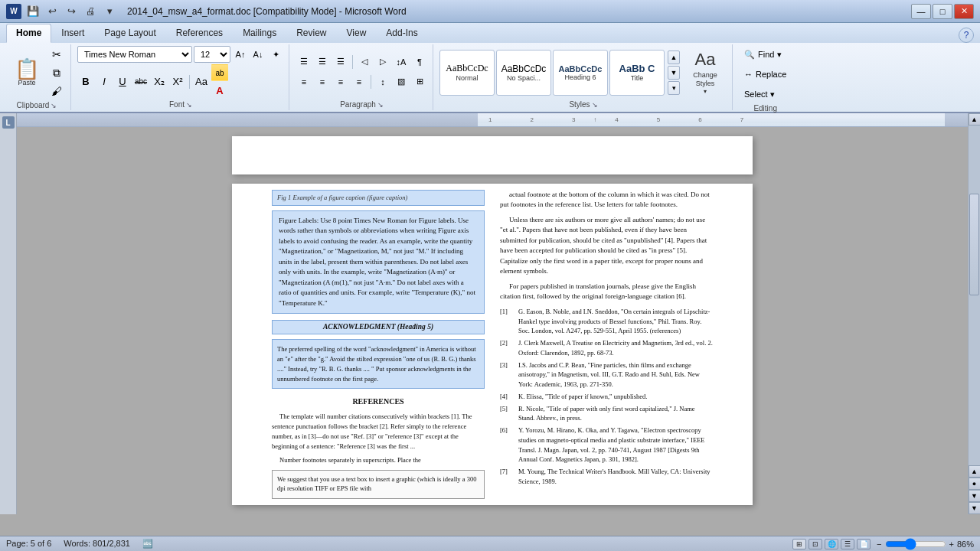 This screenshot has width=980, height=551. What do you see at coordinates (34, 106) in the screenshot?
I see `clipboard-label: Clipboard` at bounding box center [34, 106].